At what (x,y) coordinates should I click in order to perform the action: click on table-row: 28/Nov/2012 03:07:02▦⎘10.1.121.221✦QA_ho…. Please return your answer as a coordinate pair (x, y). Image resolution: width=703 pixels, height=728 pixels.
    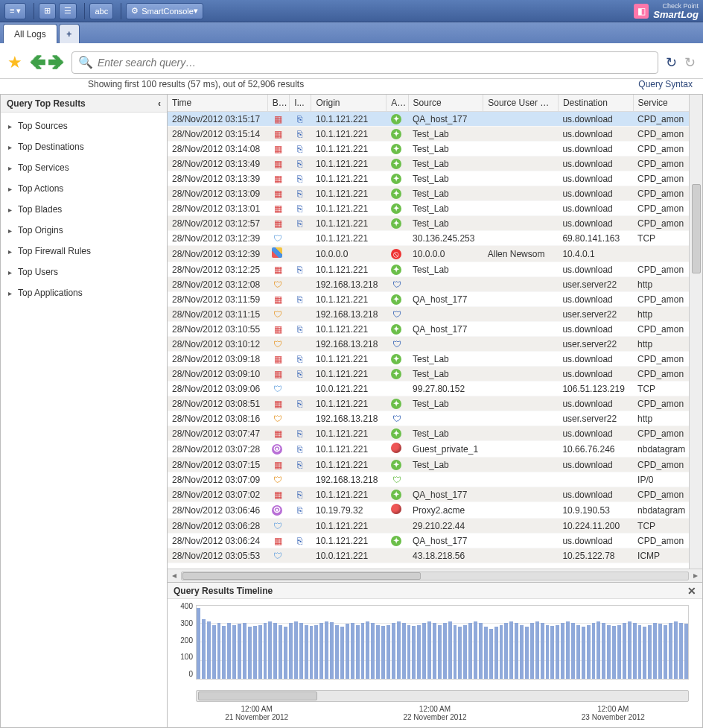
    Looking at the image, I should click on (435, 495).